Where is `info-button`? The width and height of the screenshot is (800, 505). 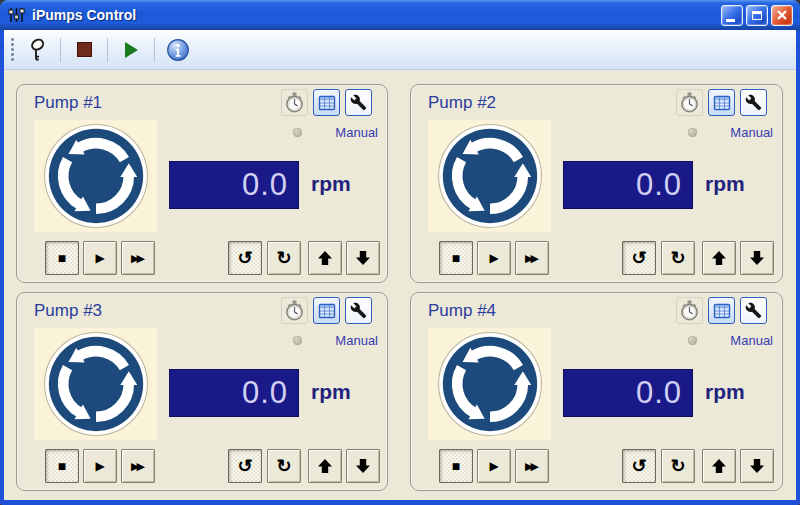 info-button is located at coordinates (178, 50).